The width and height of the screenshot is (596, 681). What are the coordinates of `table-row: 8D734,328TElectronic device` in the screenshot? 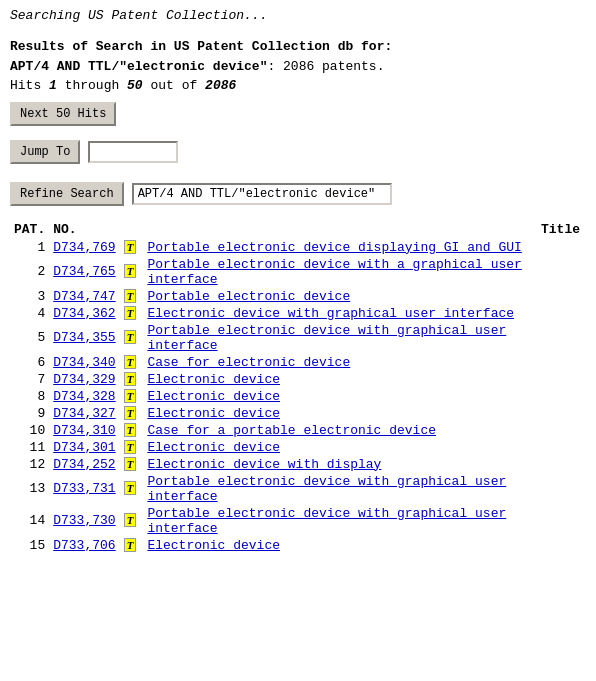 It's located at (298, 396).